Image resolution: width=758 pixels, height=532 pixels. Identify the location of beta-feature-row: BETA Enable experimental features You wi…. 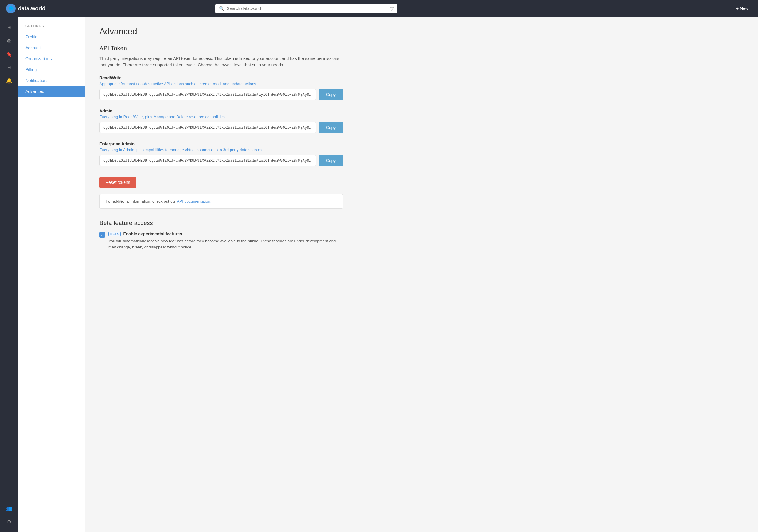
(221, 241).